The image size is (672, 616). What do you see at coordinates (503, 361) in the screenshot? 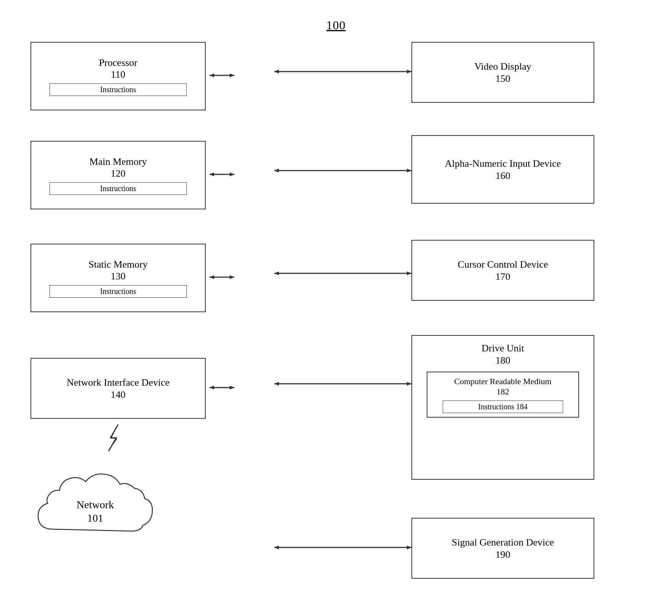
I see `drive-unit-number: 180` at bounding box center [503, 361].